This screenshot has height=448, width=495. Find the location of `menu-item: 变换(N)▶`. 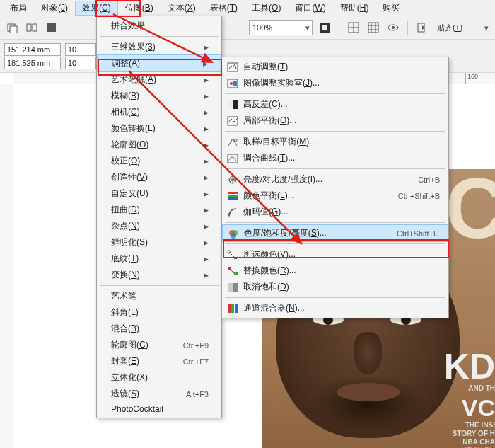

menu-item: 变换(N)▶ is located at coordinates (159, 275).